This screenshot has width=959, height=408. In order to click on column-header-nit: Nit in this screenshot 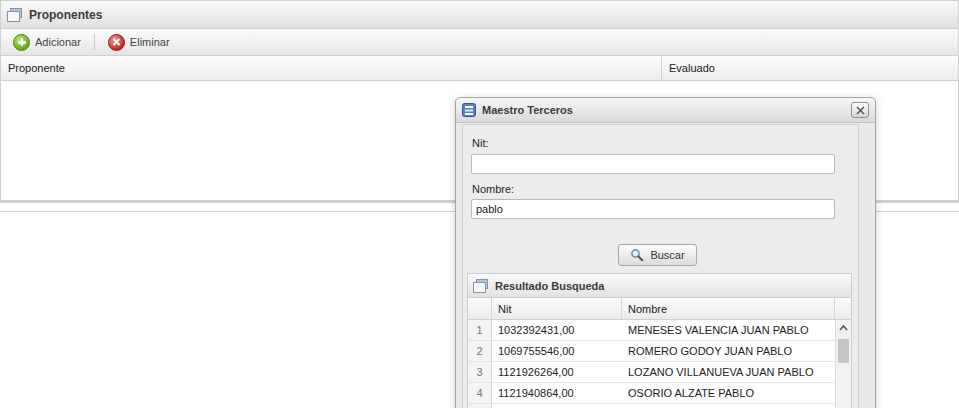, I will do `click(557, 308)`.